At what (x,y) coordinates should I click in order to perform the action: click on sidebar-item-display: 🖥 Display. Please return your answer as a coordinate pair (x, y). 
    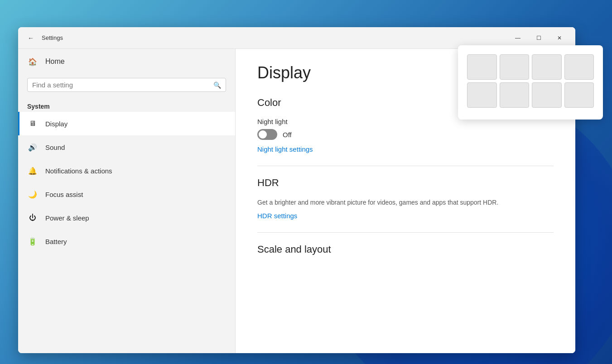
    Looking at the image, I should click on (127, 124).